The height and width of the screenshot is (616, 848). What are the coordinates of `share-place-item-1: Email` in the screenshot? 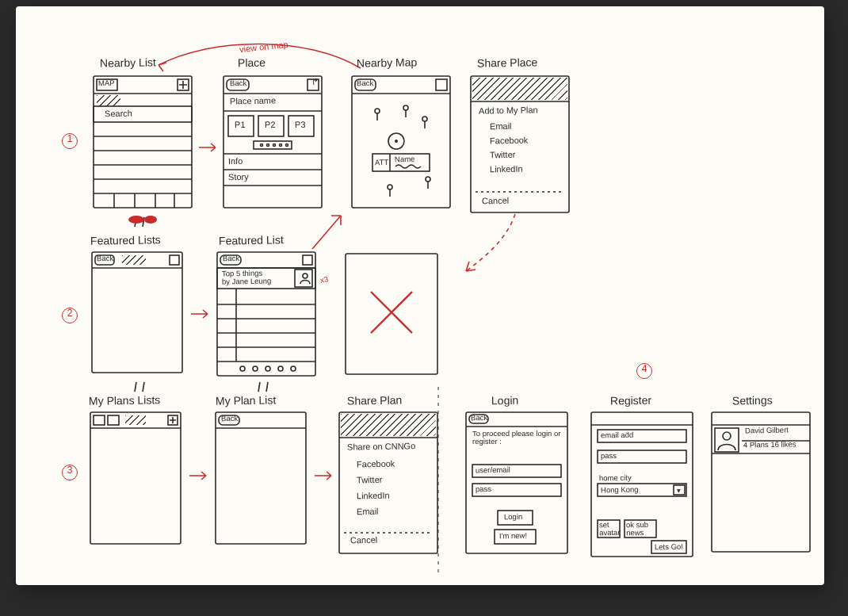 It's located at (501, 127).